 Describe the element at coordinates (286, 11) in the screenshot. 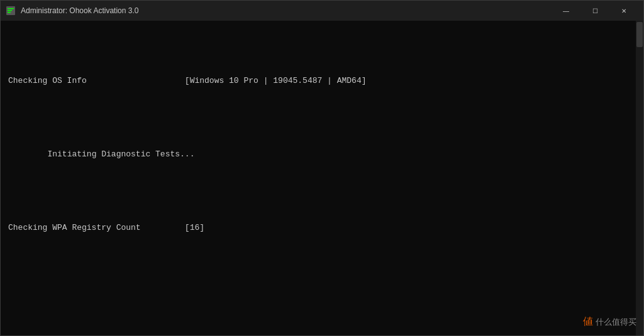

I see `window-title: Administrator: Ohook Activation 3.0` at that location.